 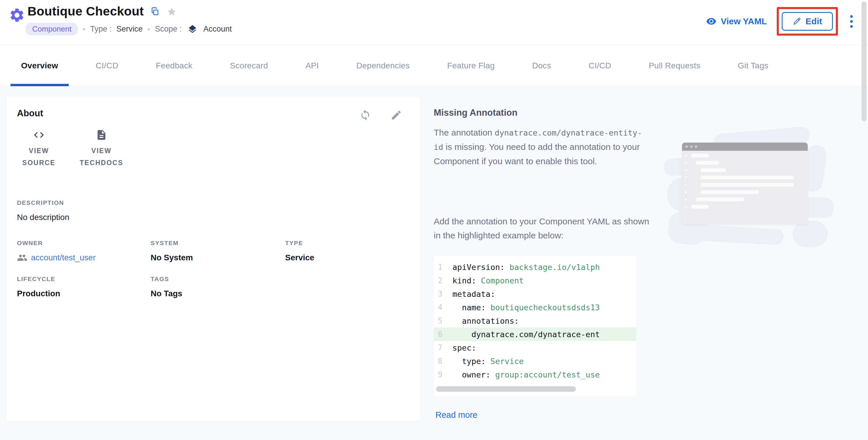 I want to click on refresh-icon, so click(x=365, y=115).